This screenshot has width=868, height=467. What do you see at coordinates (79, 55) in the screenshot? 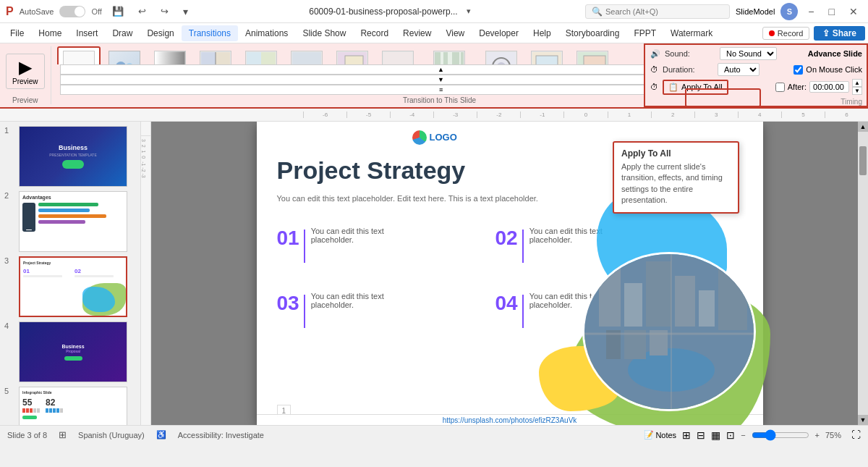
I see `transition-none: None` at bounding box center [79, 55].